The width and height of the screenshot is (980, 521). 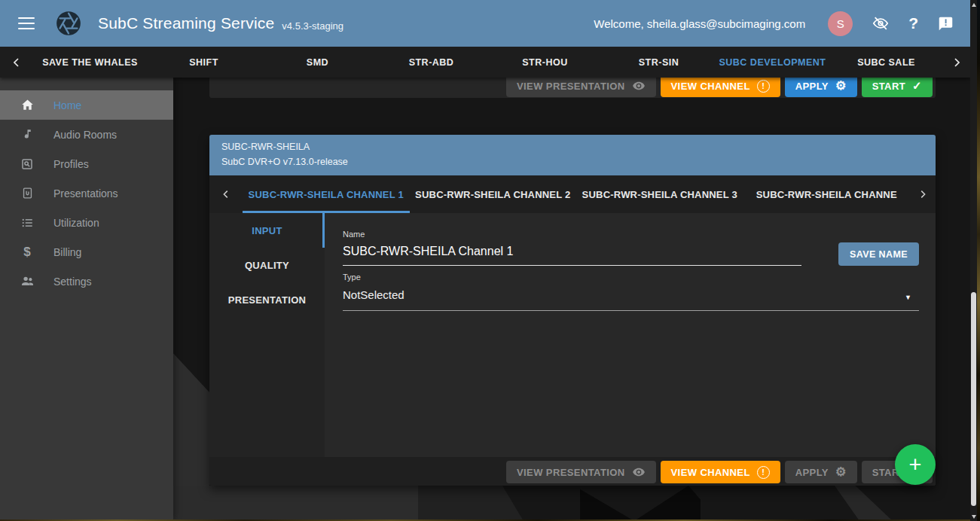 What do you see at coordinates (978, 260) in the screenshot?
I see `desktop-edge-strip` at bounding box center [978, 260].